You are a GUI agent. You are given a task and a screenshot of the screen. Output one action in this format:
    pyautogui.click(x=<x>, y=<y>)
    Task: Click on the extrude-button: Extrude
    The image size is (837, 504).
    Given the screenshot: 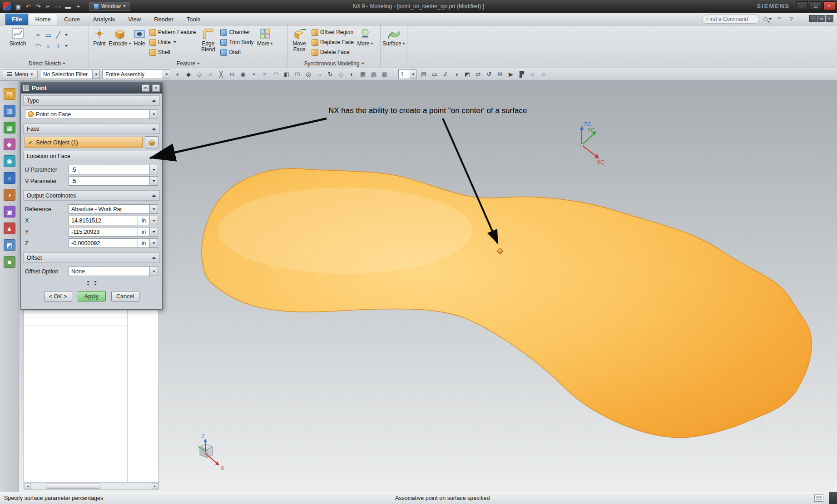 What is the action you would take?
    pyautogui.click(x=120, y=43)
    